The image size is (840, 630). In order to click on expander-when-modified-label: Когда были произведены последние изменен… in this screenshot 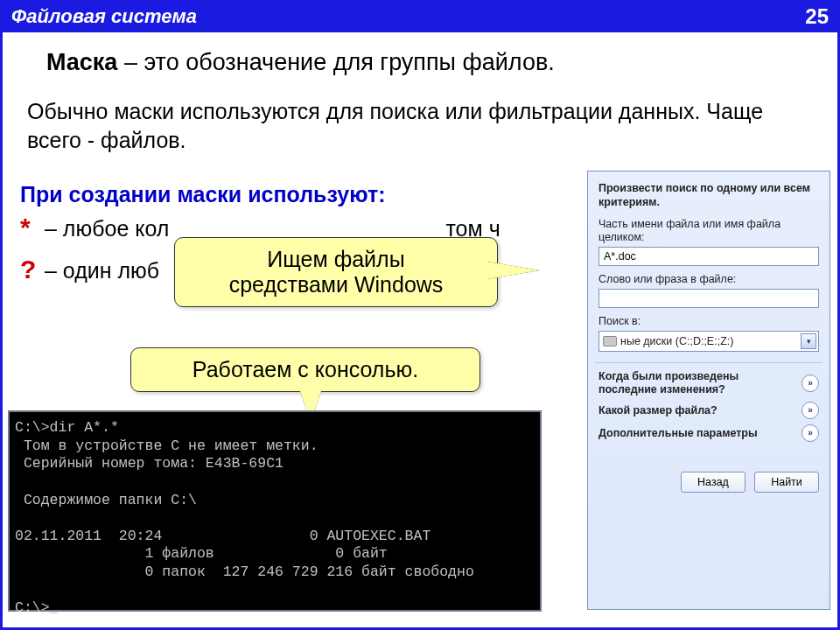, I will do `click(696, 383)`.